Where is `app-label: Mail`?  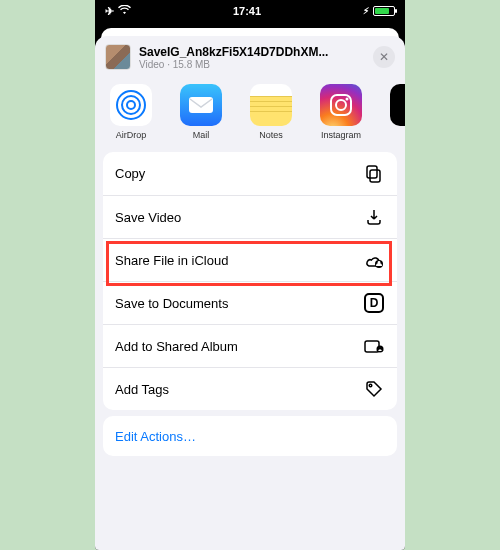 app-label: Mail is located at coordinates (202, 135).